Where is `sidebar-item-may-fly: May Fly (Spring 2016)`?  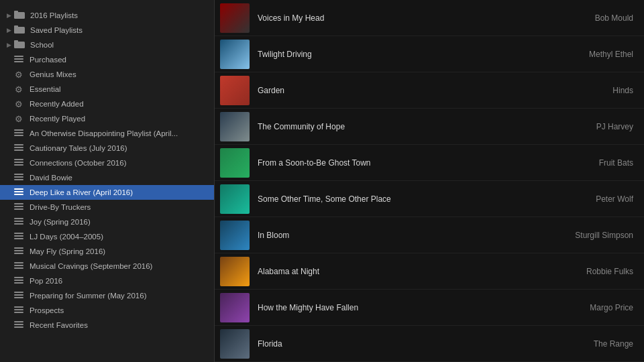
sidebar-item-may-fly: May Fly (Spring 2016) is located at coordinates (107, 251).